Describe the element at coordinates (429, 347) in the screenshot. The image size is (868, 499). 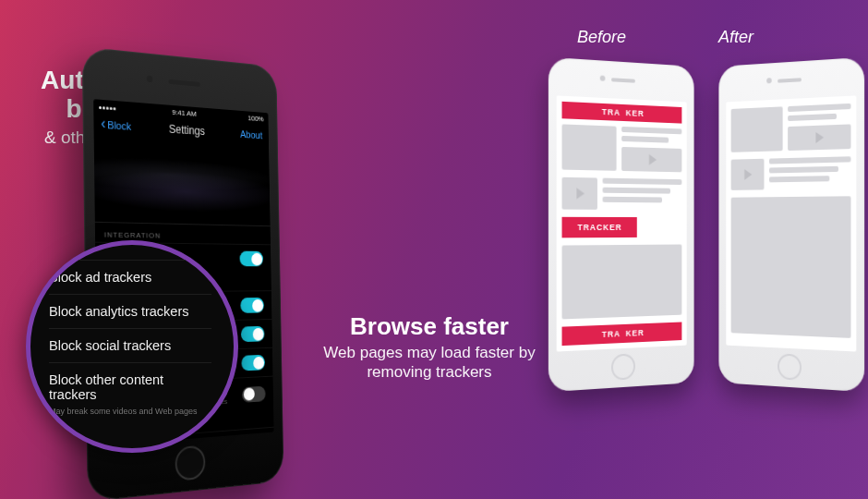
I see `headline-center: Browse faster Web pages may load faster …` at that location.